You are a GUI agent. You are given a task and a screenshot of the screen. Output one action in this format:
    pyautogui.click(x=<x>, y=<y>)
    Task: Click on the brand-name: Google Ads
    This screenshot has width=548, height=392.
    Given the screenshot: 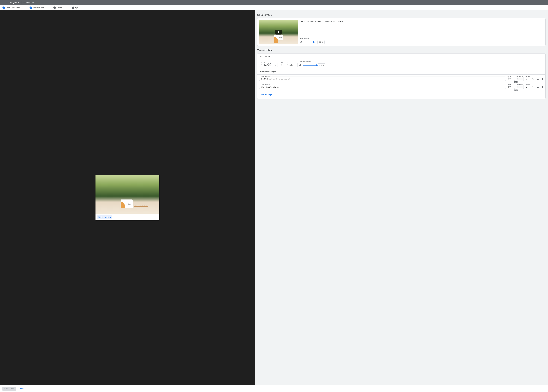 What is the action you would take?
    pyautogui.click(x=14, y=3)
    